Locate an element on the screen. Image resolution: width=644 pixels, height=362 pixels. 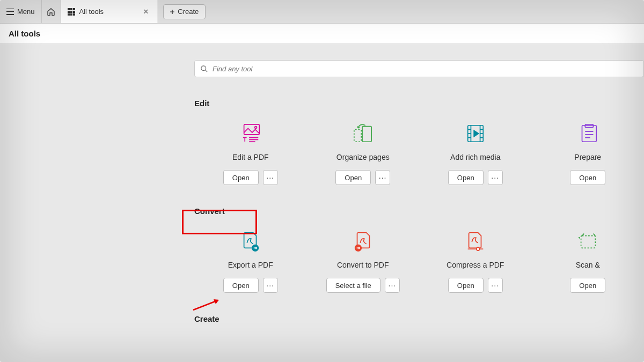
grid-icon is located at coordinates (71, 12).